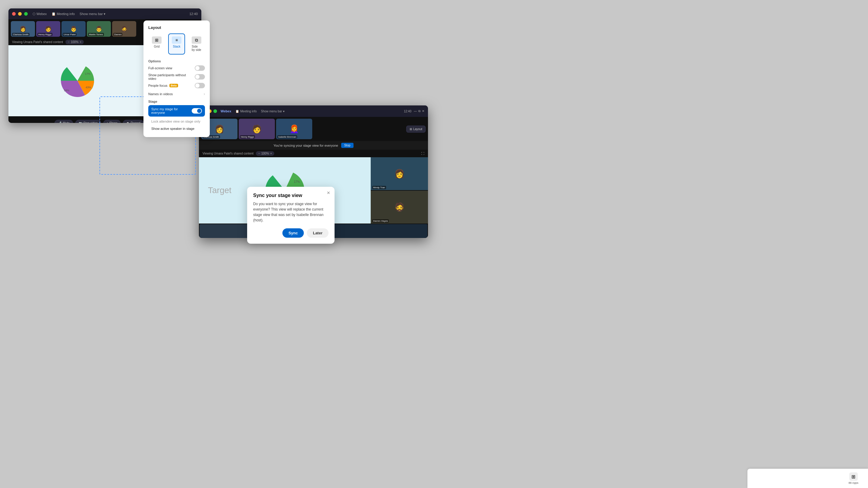 The width and height of the screenshot is (868, 488). What do you see at coordinates (64, 122) in the screenshot?
I see `bg-mute-btn: 🎤 Mute` at bounding box center [64, 122].